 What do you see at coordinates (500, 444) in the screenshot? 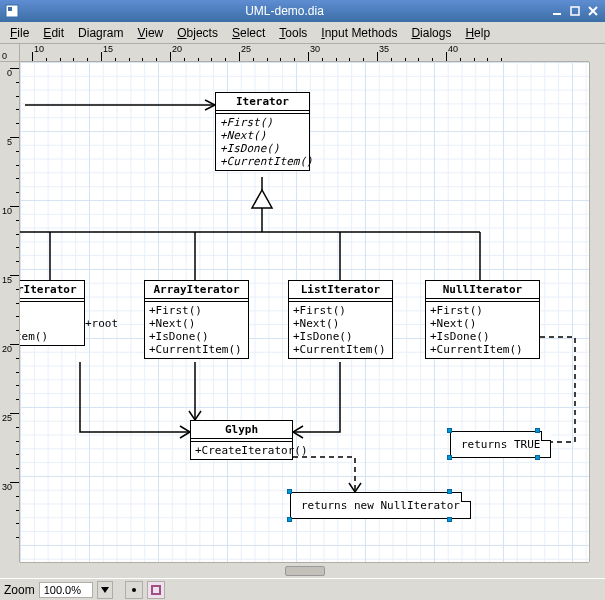
I see `note-text: returns TRUE` at bounding box center [500, 444].